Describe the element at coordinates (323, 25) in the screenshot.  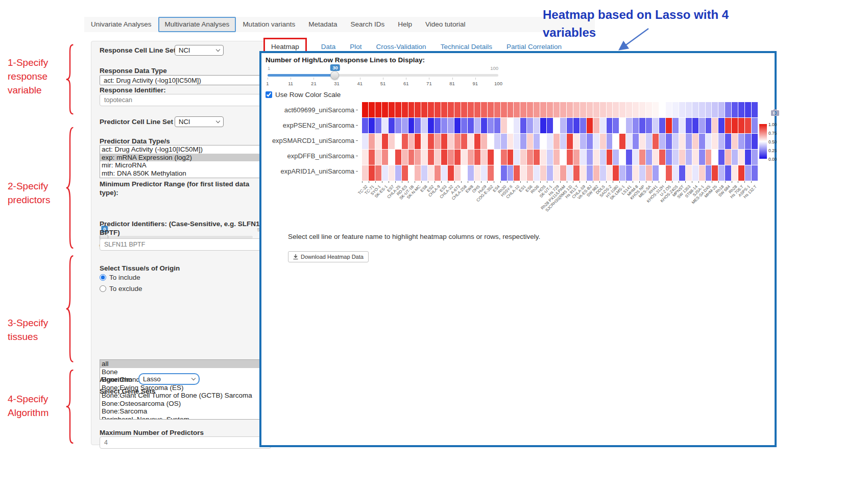
I see `nav-tab-metadata: Metadata` at that location.